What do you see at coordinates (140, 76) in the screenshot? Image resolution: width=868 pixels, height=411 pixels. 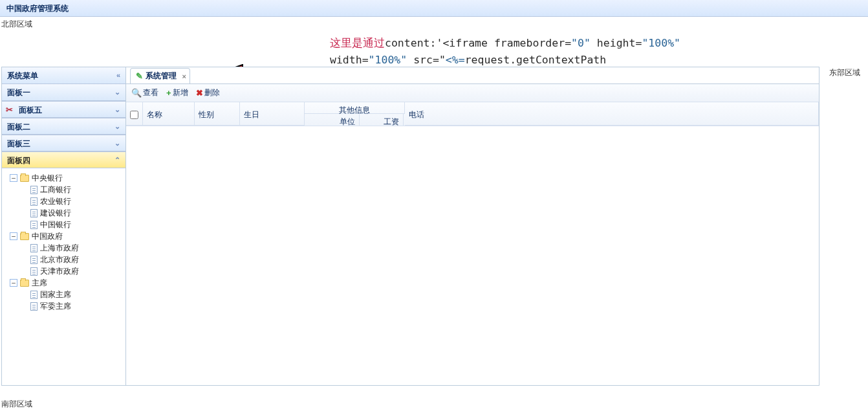 I see `pencil-icon: ✎` at bounding box center [140, 76].